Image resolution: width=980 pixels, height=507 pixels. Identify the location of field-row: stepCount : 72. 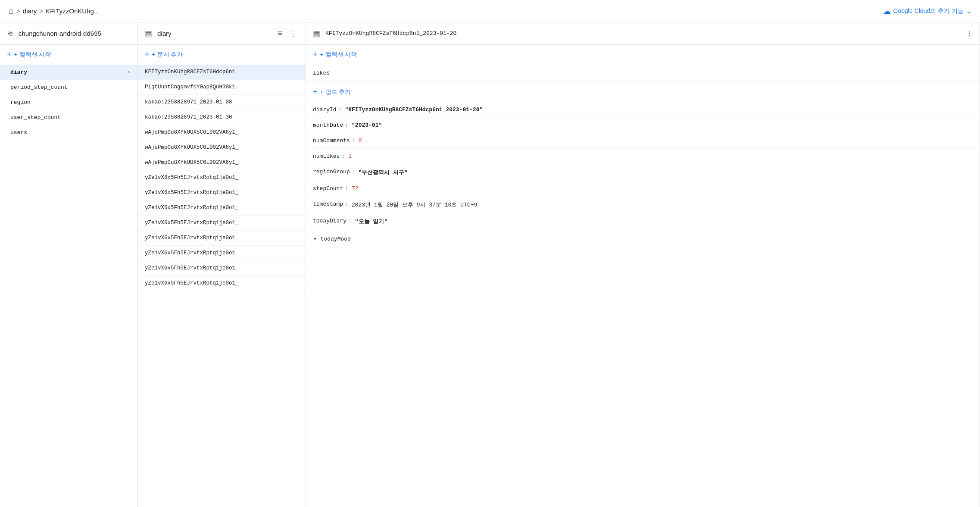
(643, 189).